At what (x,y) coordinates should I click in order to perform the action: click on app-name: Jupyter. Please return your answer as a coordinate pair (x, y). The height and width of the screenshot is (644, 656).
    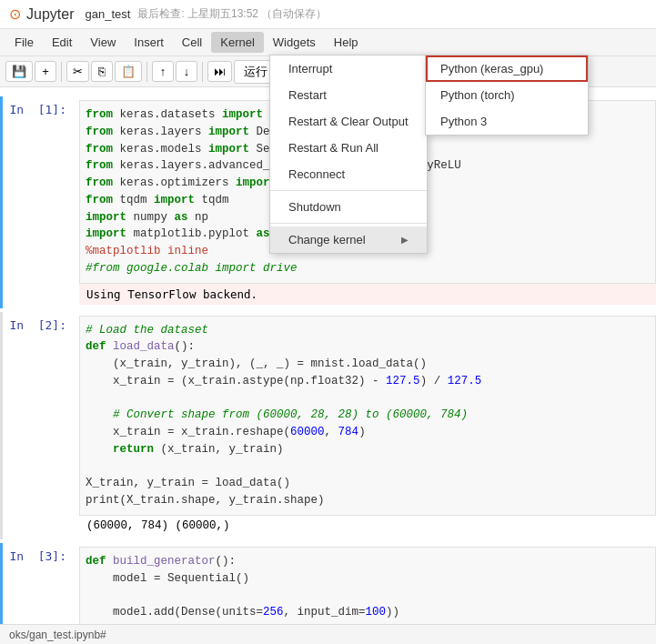
    Looking at the image, I should click on (50, 15).